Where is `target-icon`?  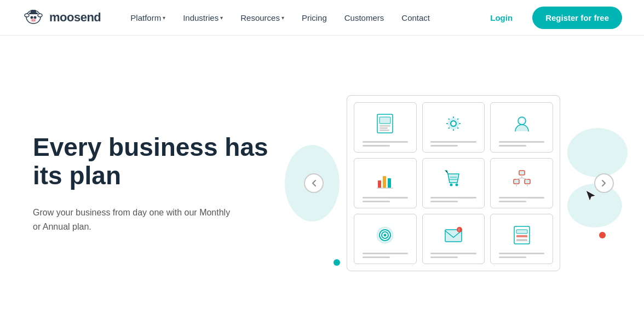
target-icon is located at coordinates (385, 235).